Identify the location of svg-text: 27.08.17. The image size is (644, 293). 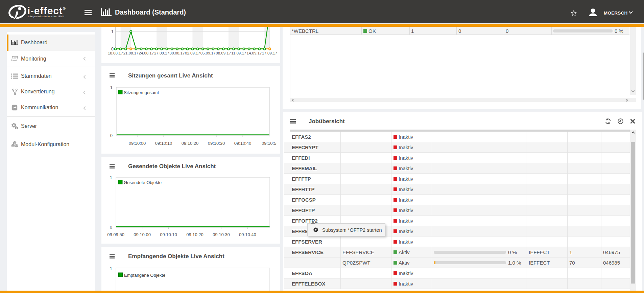
(162, 53).